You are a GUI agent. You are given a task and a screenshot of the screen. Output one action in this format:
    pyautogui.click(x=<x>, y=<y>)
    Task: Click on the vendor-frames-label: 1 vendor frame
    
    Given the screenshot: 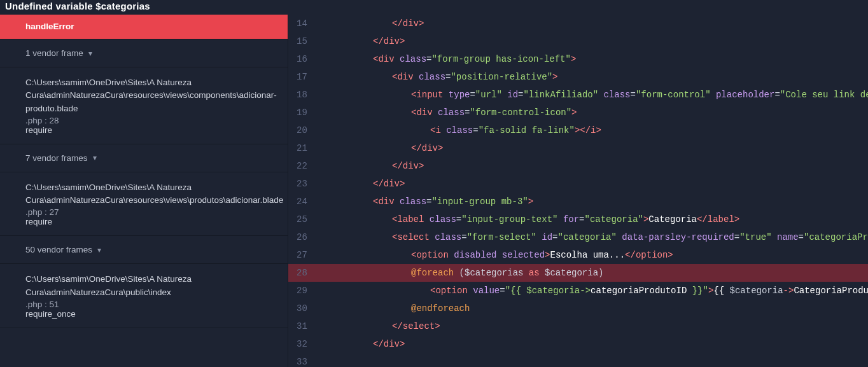 What is the action you would take?
    pyautogui.click(x=55, y=53)
    